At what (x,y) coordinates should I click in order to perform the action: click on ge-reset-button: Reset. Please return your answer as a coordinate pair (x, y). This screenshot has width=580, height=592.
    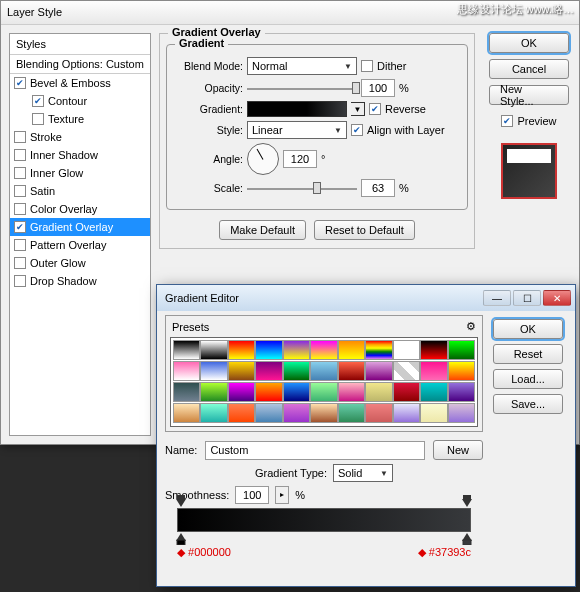
    Looking at the image, I should click on (528, 354).